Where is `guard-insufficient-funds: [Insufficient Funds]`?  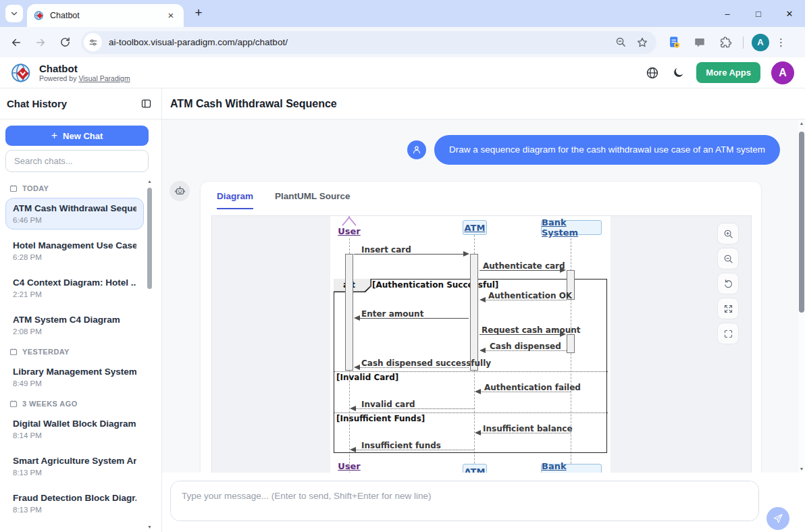
guard-insufficient-funds: [Insufficient Funds] is located at coordinates (381, 419).